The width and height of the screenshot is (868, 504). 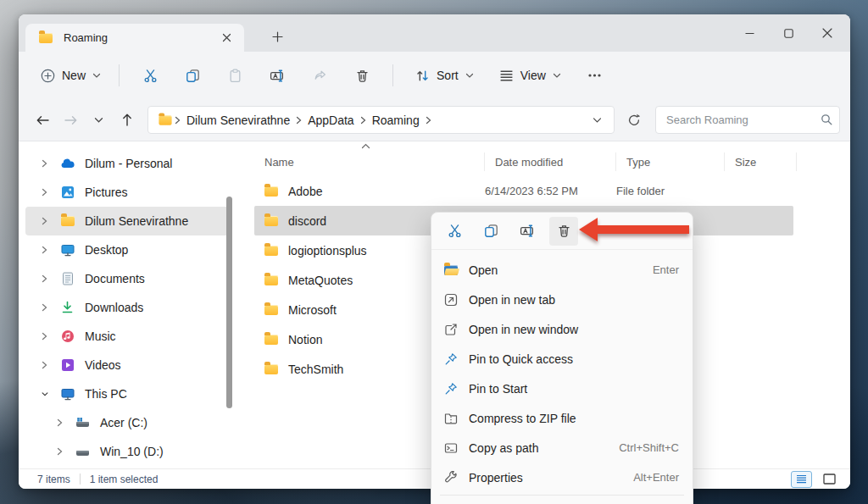 What do you see at coordinates (320, 75) in the screenshot?
I see `share-button` at bounding box center [320, 75].